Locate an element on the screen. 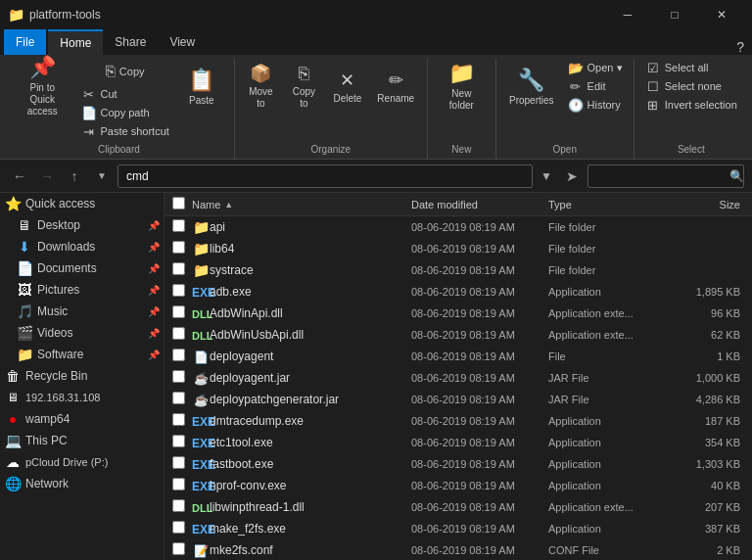 Image resolution: width=752 pixels, height=560 pixels. new-folder-button: 📁 Newfolder is located at coordinates (461, 86).